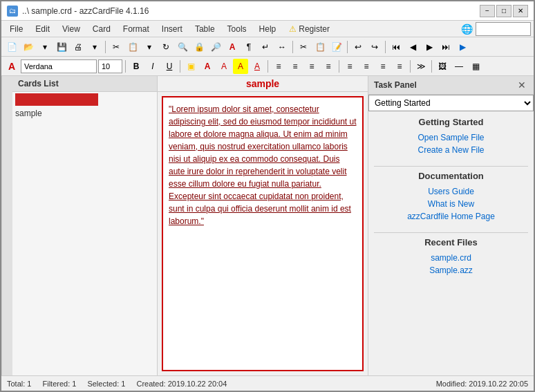 The height and width of the screenshot is (392, 535). What do you see at coordinates (17, 29) in the screenshot?
I see `menu-file: File` at bounding box center [17, 29].